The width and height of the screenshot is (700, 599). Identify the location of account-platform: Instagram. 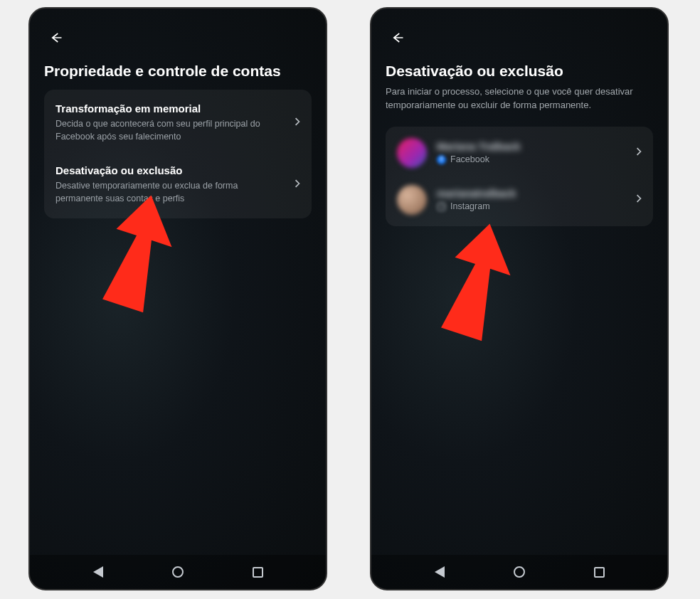
(536, 206).